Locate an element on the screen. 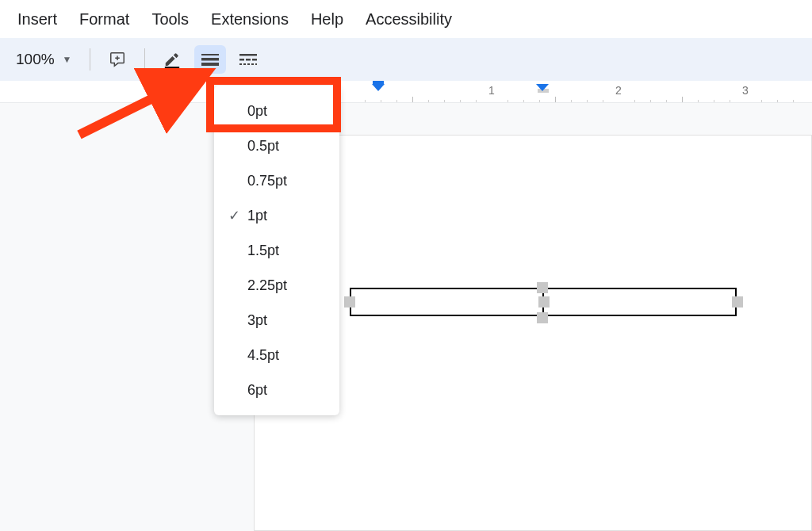 Image resolution: width=812 pixels, height=531 pixels. menu-help: Help is located at coordinates (327, 19).